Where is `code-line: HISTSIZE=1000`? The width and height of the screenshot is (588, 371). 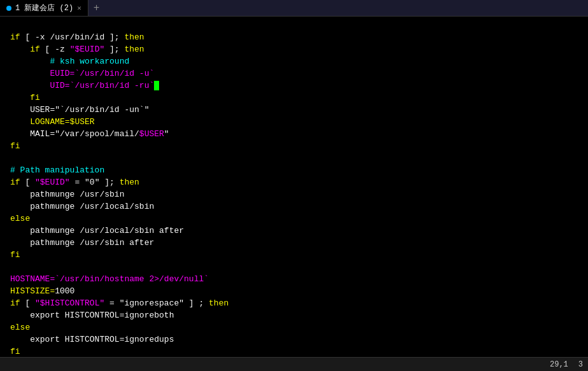 code-line: HISTSIZE=1000 is located at coordinates (299, 291).